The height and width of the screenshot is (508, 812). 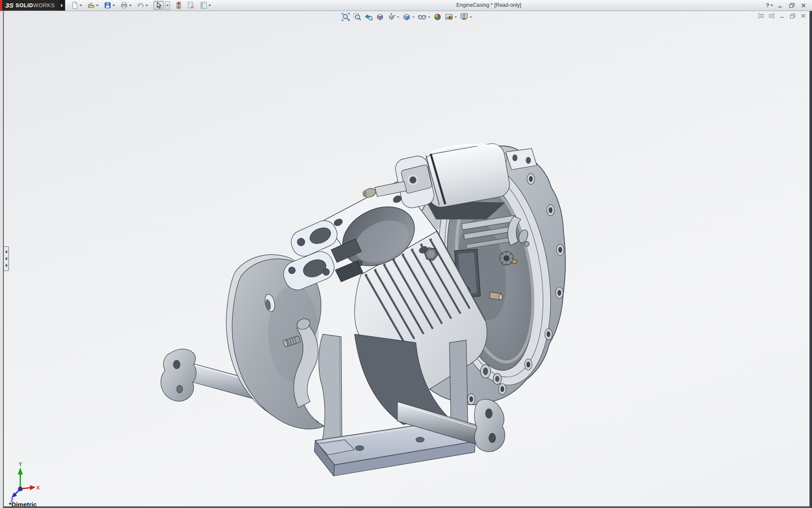 What do you see at coordinates (455, 17) in the screenshot?
I see `apply-scene-dropdown-arrow-icon` at bounding box center [455, 17].